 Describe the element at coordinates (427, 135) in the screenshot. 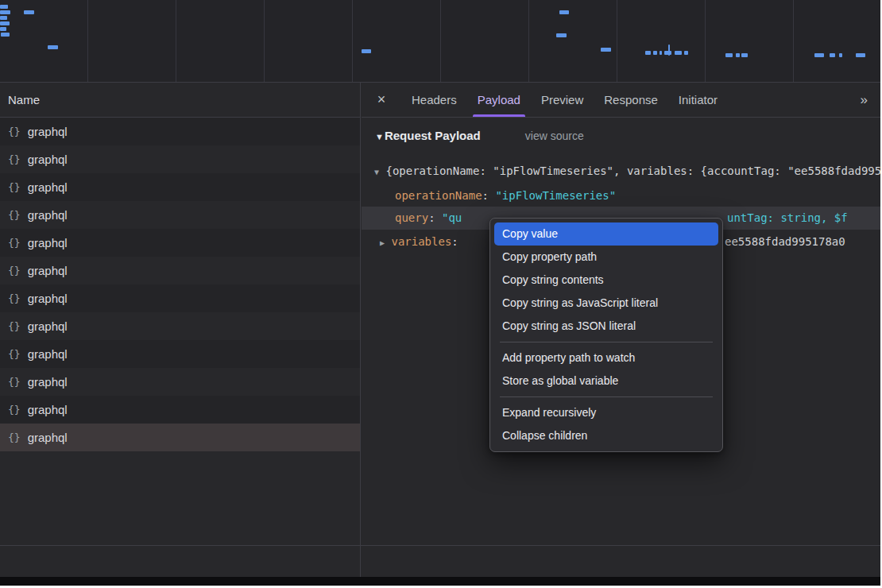

I see `request-payload-title: ▼Request Payload` at that location.